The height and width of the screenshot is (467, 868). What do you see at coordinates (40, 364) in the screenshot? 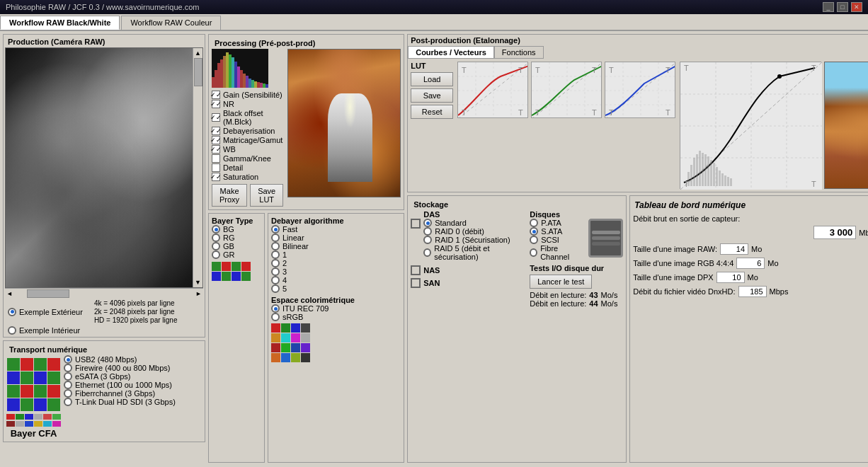
I see `bayer-g2` at bounding box center [40, 364].